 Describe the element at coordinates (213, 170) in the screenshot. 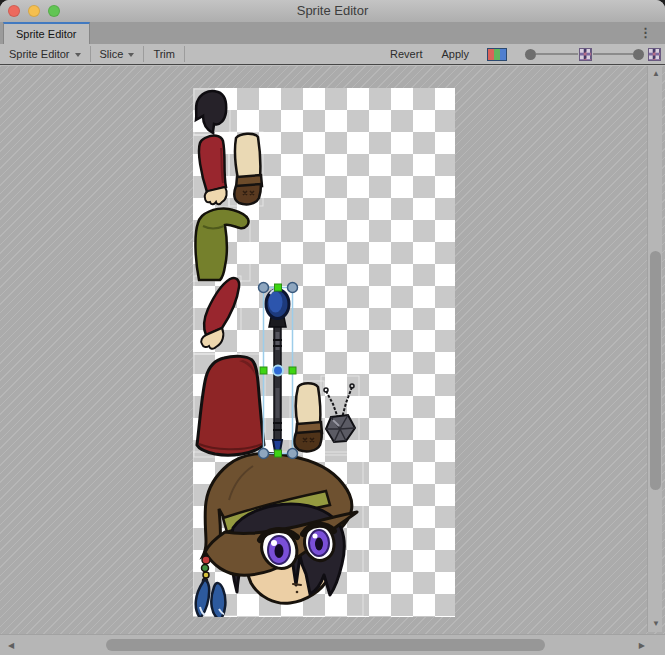

I see `sprite-arm-sleeve-left` at that location.